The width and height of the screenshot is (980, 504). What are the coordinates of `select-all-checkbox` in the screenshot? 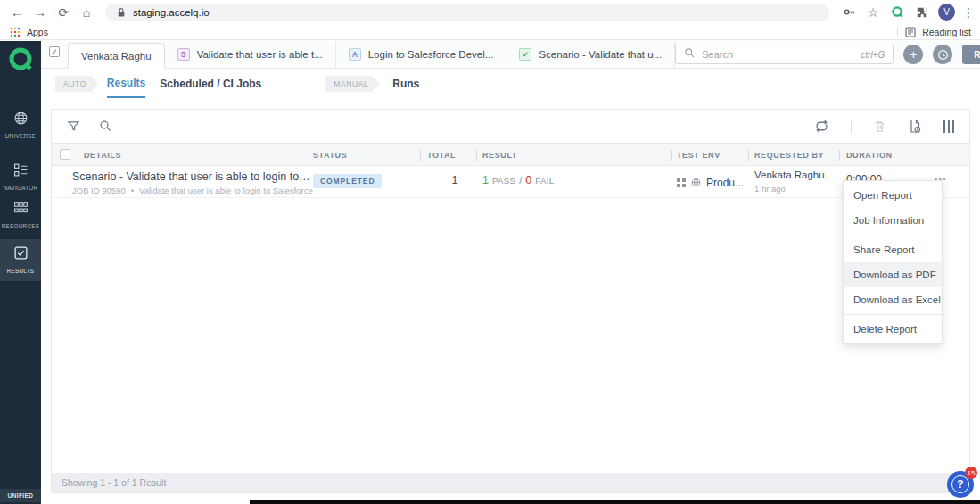 It's located at (65, 154).